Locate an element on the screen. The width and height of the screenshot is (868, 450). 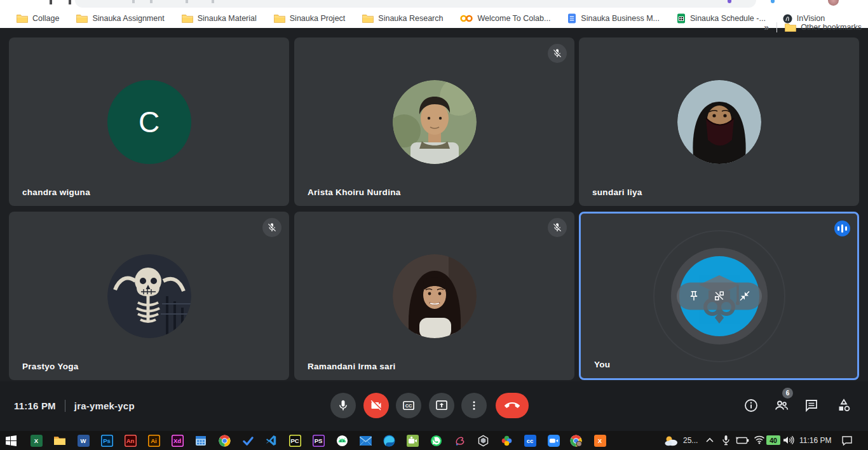
bookmark-sinauka-business-m: Sinauka Business M... is located at coordinates (614, 18).